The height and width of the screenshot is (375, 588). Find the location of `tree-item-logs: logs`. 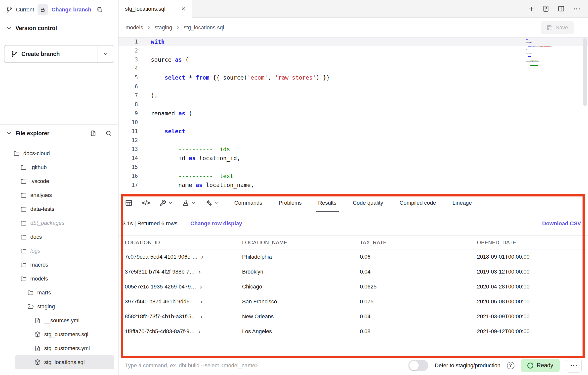

tree-item-logs: logs is located at coordinates (57, 251).